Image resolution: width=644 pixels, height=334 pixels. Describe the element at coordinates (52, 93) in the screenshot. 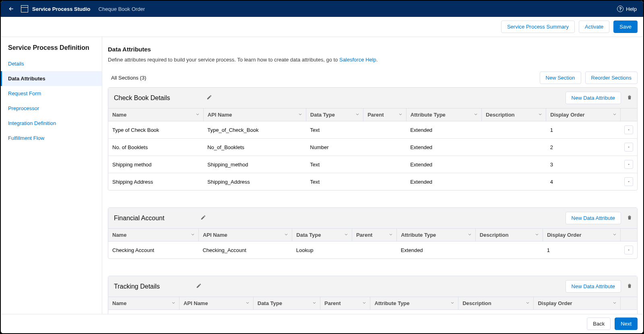

I see `sidebar-item-request-form: Request Form` at that location.